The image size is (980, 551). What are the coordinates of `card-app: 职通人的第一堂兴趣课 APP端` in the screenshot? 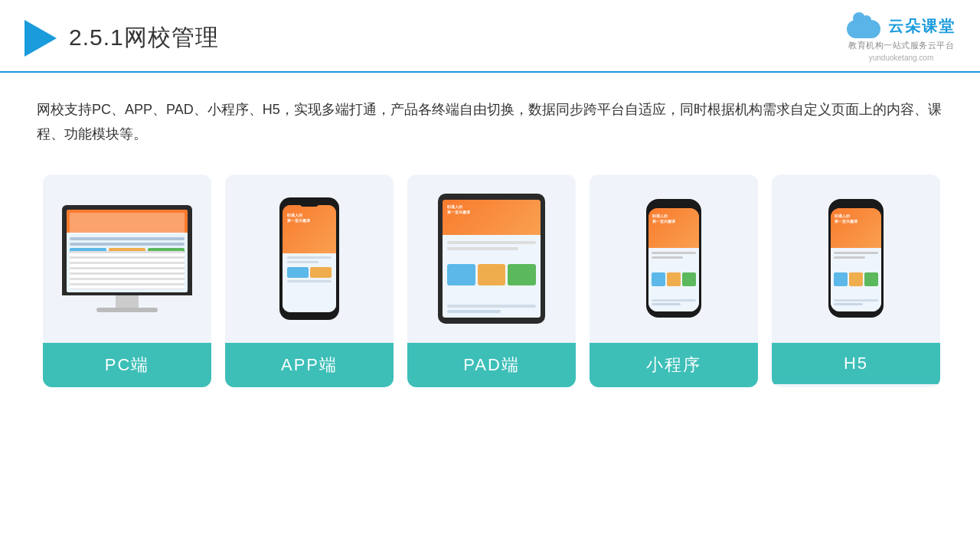 It's located at (309, 281).